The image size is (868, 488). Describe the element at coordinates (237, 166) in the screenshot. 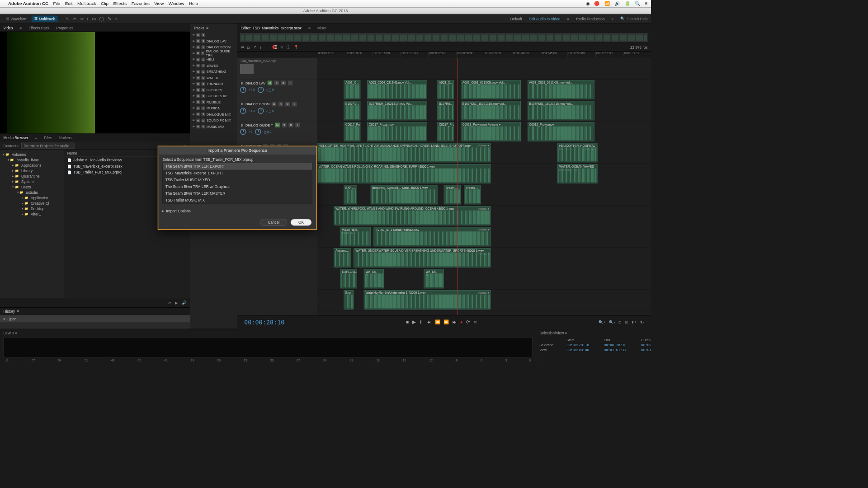

I see `sequence-item: The Seam Btwn TRAILER EXPORT` at that location.